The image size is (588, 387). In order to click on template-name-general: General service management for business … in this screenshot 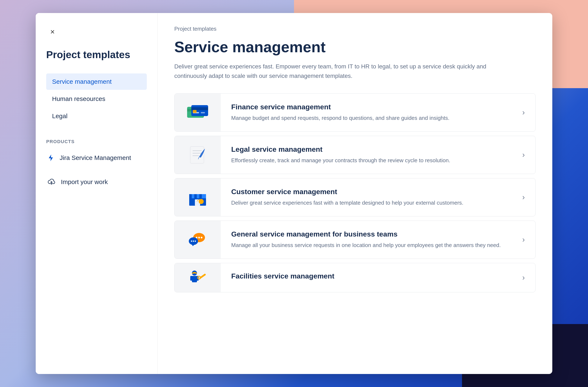, I will do `click(366, 234)`.